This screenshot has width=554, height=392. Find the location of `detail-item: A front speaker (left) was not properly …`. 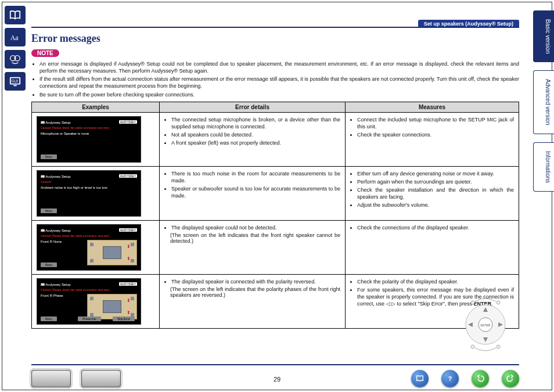

detail-item: A front speaker (left) was not properly … is located at coordinates (256, 143).